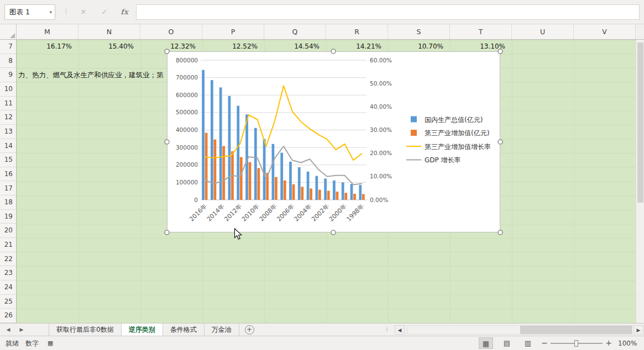 This screenshot has width=644, height=350. I want to click on column-header-M: M, so click(48, 32).